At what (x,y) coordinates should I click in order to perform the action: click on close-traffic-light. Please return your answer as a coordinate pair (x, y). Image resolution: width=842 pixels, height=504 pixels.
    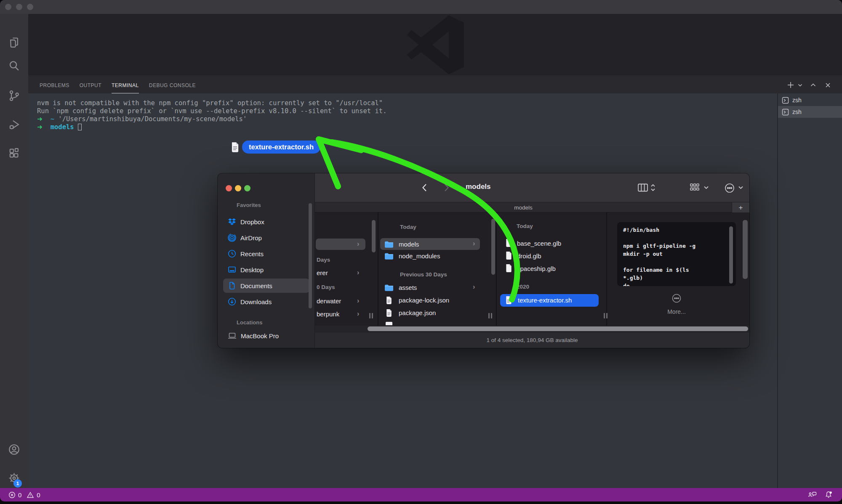
    Looking at the image, I should click on (8, 7).